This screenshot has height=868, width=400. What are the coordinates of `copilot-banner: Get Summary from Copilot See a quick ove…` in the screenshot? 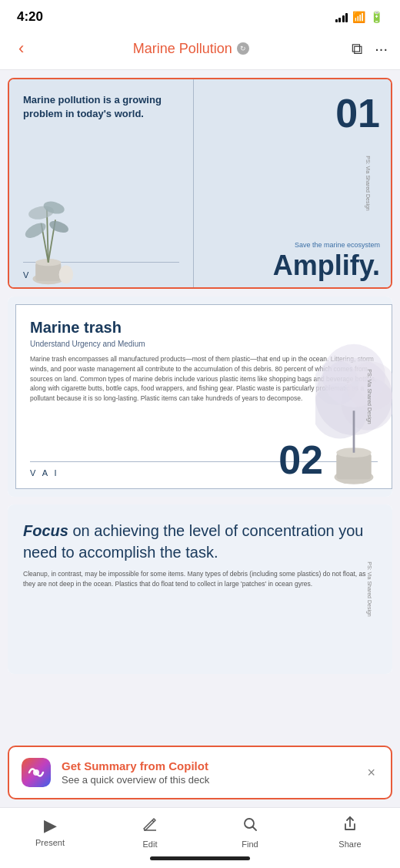 It's located at (200, 772).